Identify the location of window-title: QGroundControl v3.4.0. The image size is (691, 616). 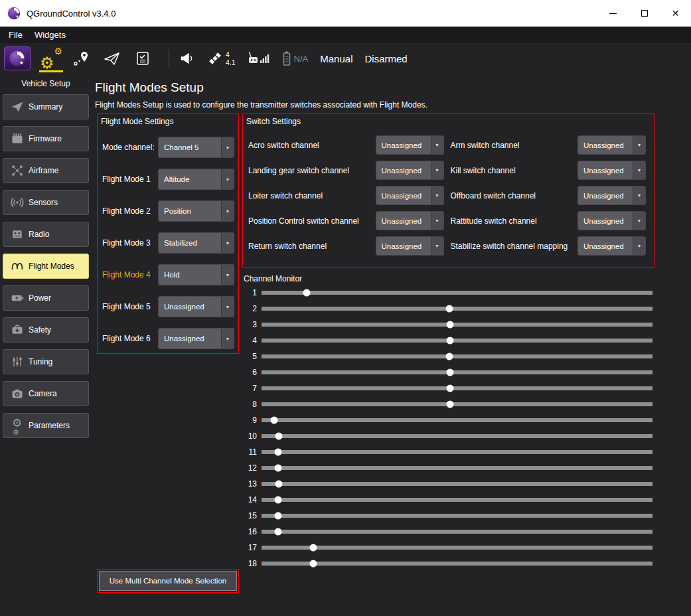
(71, 13).